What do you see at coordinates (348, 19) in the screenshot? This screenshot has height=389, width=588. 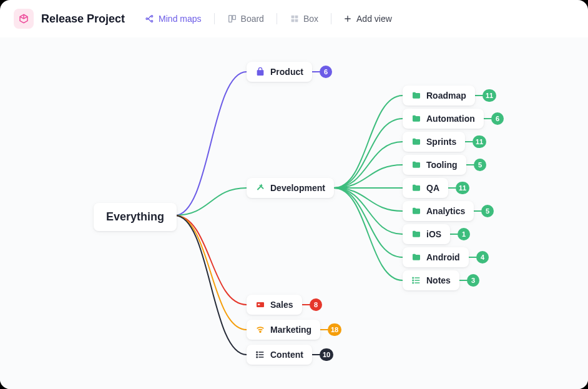 I see `plus-icon` at bounding box center [348, 19].